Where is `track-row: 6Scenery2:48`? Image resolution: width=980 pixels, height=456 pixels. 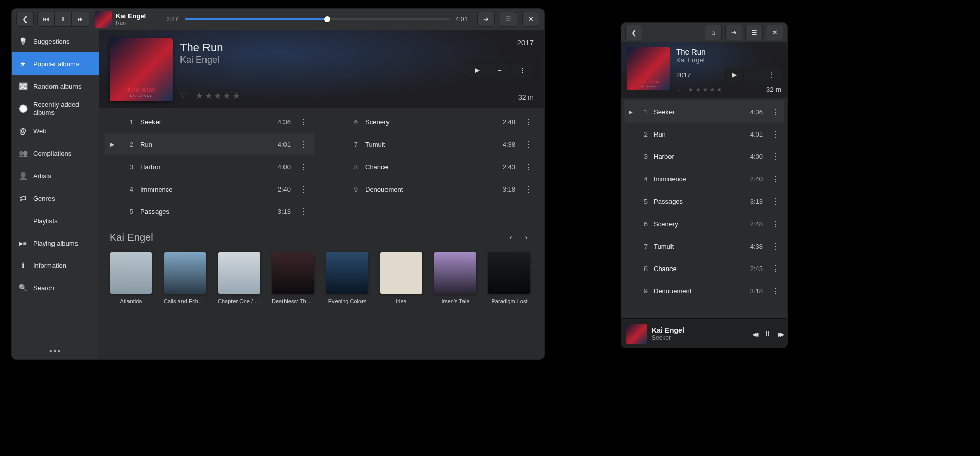
track-row: 6Scenery2:48 is located at coordinates (434, 122).